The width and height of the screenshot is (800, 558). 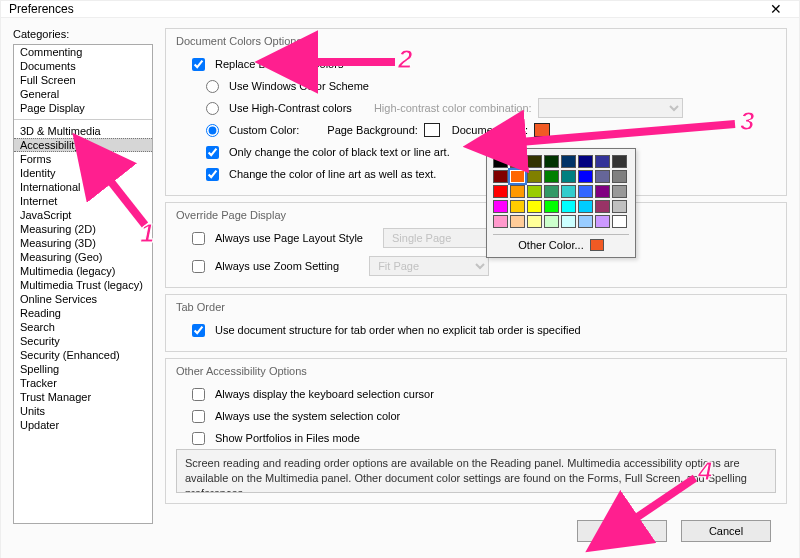 I want to click on replace-colors-checkbox, so click(x=198, y=64).